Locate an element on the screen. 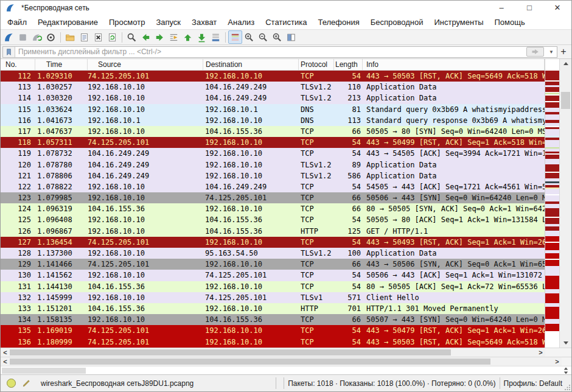 This screenshot has height=392, width=572. column-header-no: No. is located at coordinates (18, 65).